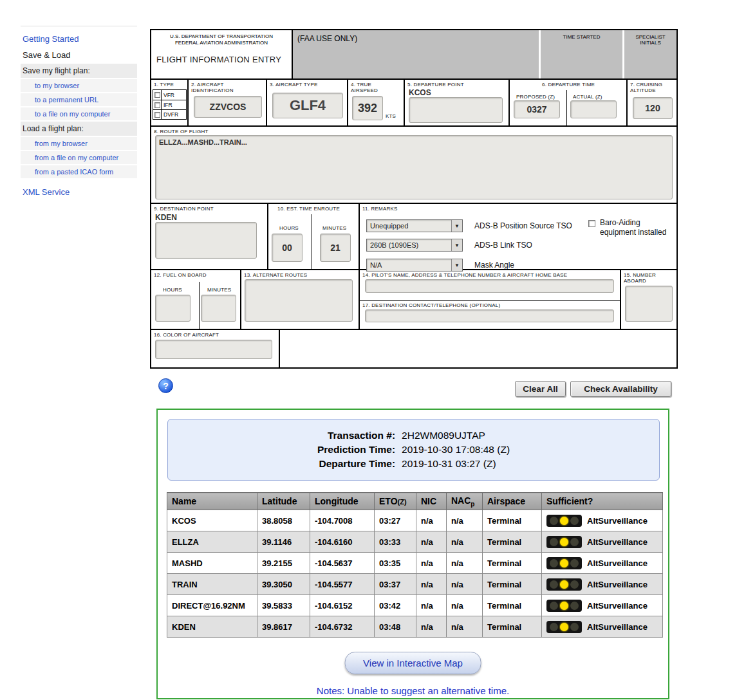  Describe the element at coordinates (489, 286) in the screenshot. I see `pilot-info-input` at that location.